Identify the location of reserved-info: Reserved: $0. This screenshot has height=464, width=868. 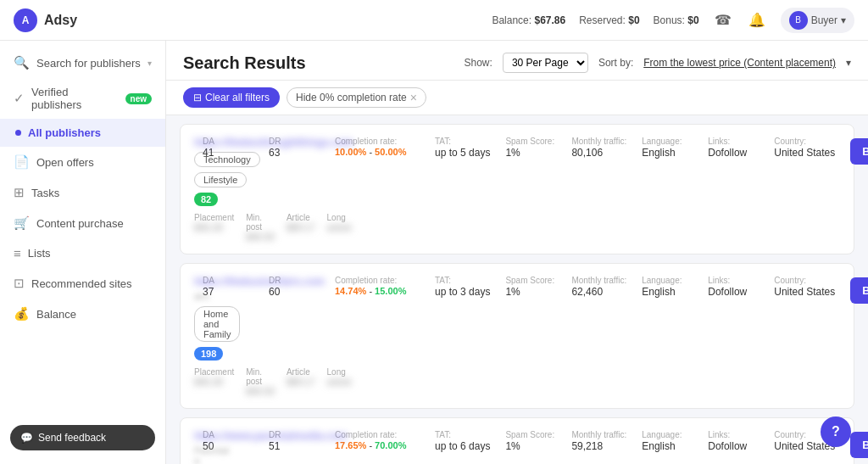
(609, 20).